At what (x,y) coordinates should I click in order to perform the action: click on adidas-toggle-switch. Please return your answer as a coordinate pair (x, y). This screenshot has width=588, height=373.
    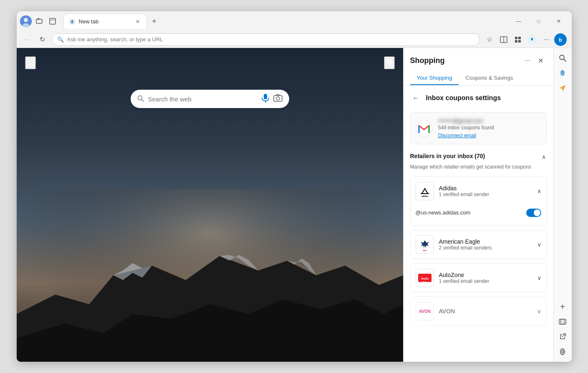
    Looking at the image, I should click on (534, 213).